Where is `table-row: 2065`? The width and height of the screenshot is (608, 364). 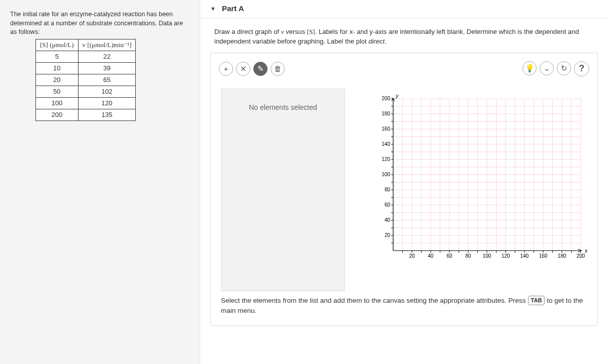 table-row: 2065 is located at coordinates (86, 80).